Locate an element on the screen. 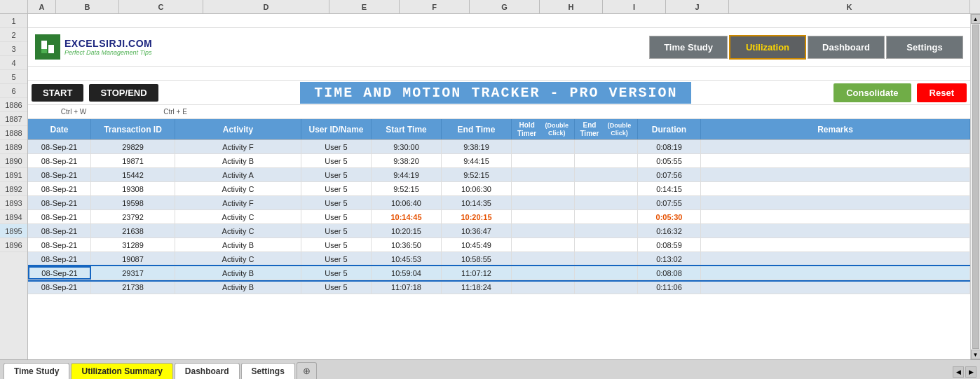 Image resolution: width=980 pixels, height=379 pixels. scroll-down-button: ▼ is located at coordinates (976, 354).